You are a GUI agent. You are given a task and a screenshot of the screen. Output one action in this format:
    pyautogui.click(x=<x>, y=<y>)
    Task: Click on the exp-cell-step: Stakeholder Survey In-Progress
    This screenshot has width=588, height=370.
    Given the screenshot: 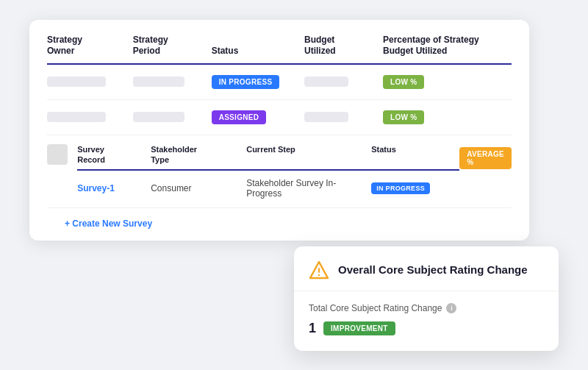 What is the action you would take?
    pyautogui.click(x=309, y=188)
    